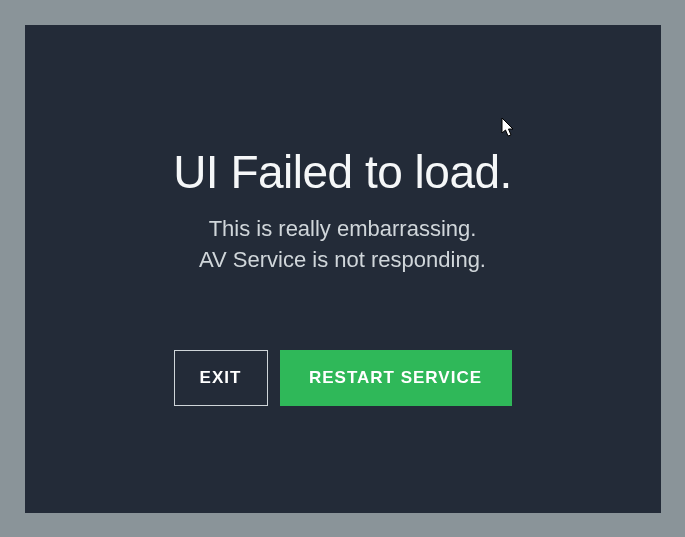  What do you see at coordinates (342, 260) in the screenshot?
I see `dialog-subtitle-line2: AV Service is not responding.` at bounding box center [342, 260].